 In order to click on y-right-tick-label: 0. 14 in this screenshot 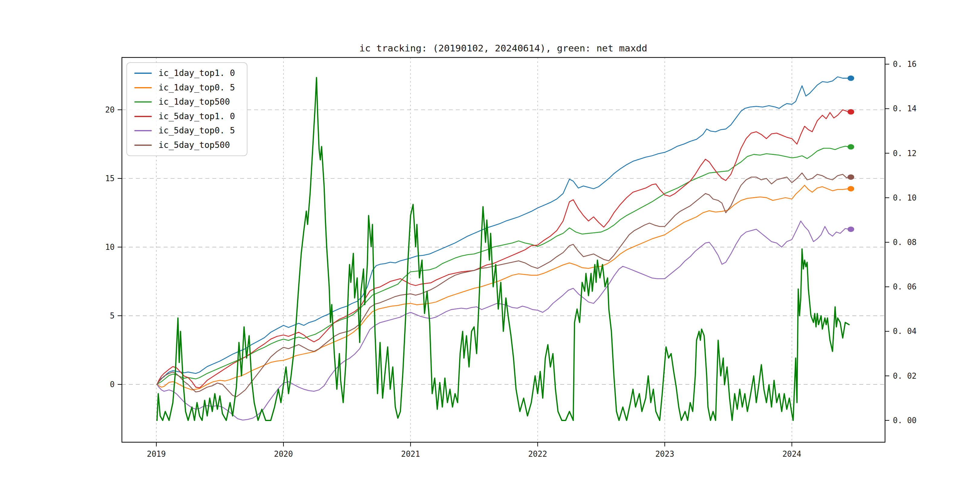, I will do `click(905, 109)`.